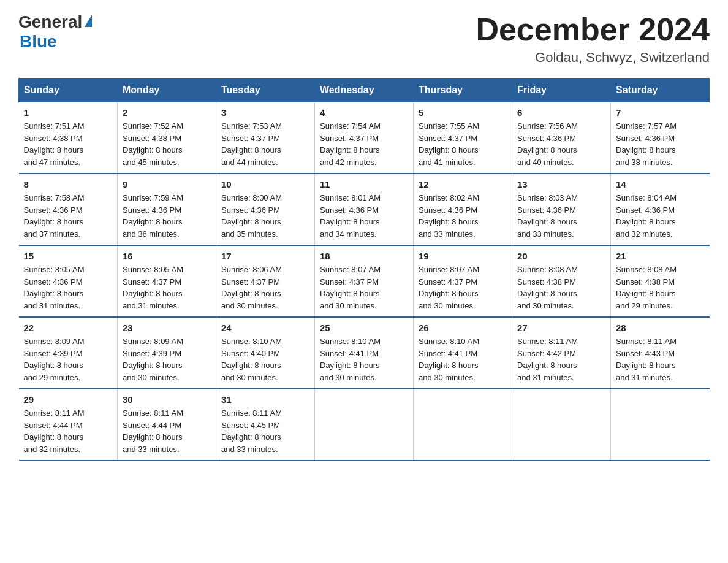  Describe the element at coordinates (167, 210) in the screenshot. I see `calendar-cell: 9Sunrise: 7:59 AM Sunset: 4:36 PM Daylig…` at that location.